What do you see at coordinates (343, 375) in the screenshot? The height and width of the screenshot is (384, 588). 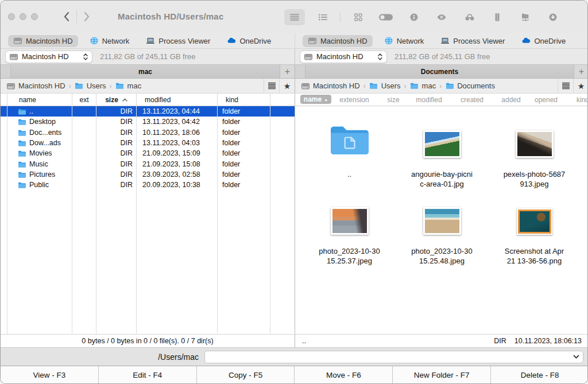 I see `move-button: Move - F6` at bounding box center [343, 375].